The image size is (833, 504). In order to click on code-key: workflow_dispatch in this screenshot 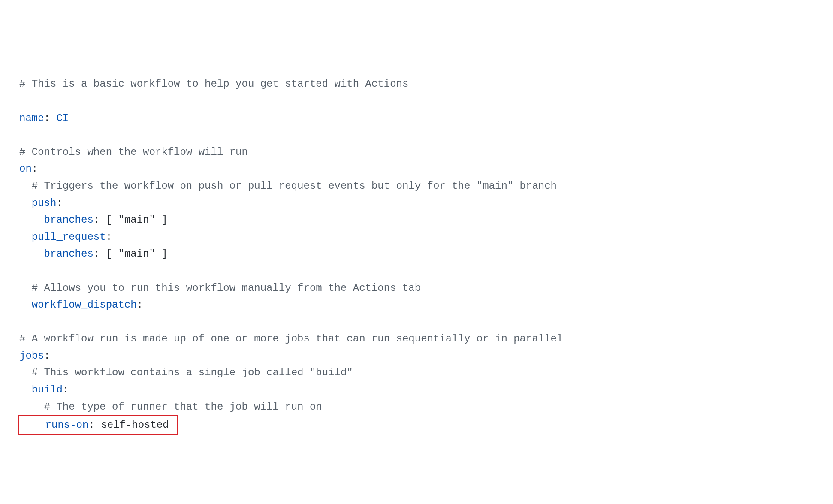, I will do `click(84, 305)`.